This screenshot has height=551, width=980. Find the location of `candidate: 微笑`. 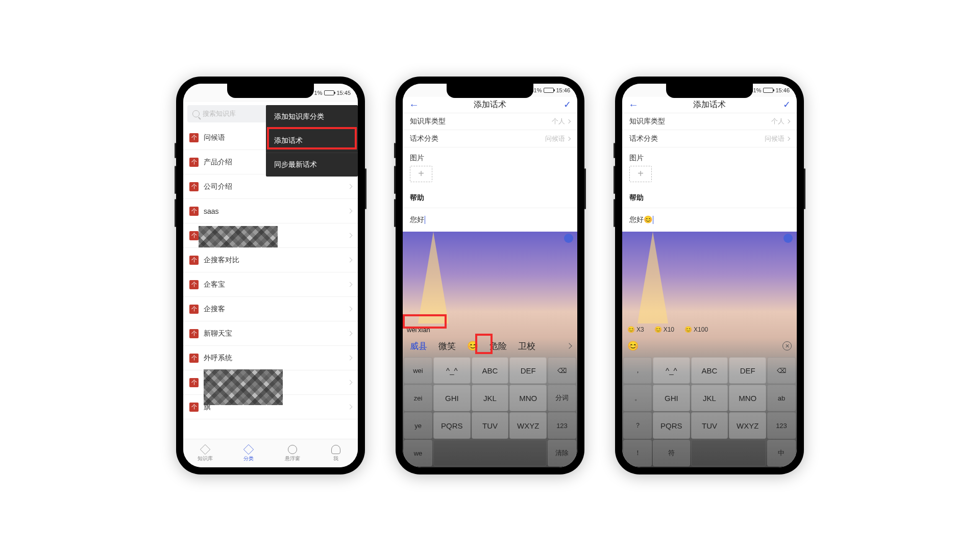

candidate: 微笑 is located at coordinates (447, 346).